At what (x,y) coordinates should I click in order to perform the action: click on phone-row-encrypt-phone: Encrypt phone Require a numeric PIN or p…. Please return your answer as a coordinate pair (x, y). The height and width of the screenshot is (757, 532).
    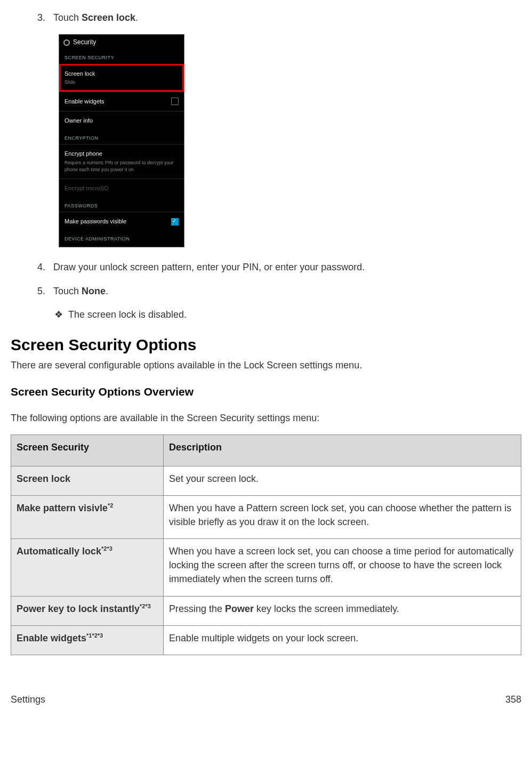
    Looking at the image, I should click on (122, 161).